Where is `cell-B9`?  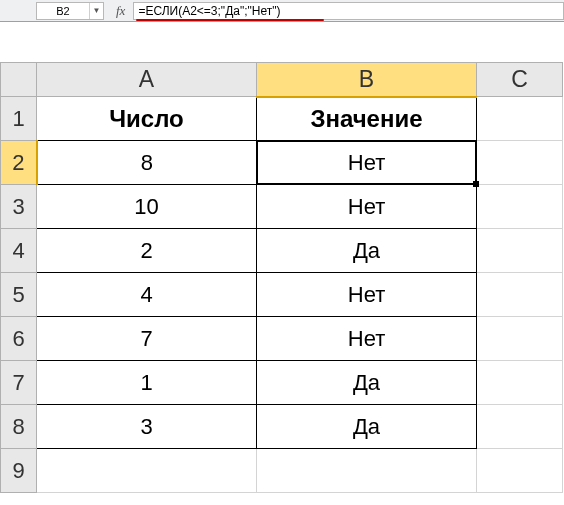
cell-B9 is located at coordinates (367, 471).